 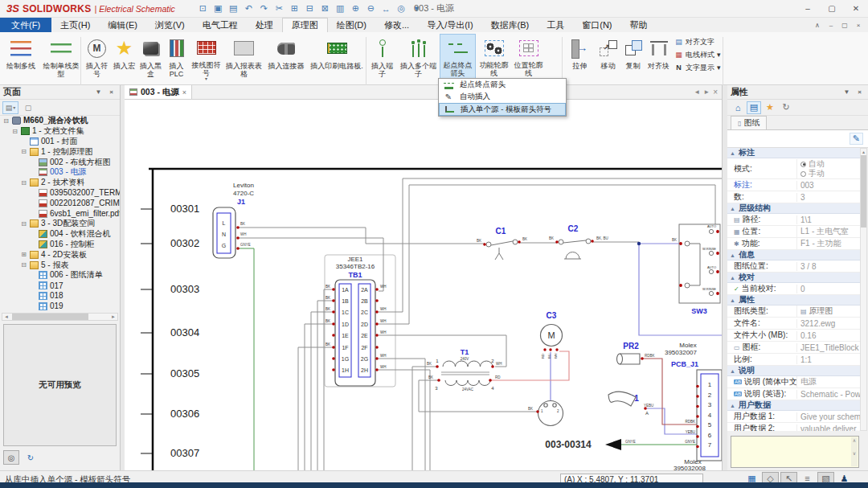 What do you see at coordinates (631, 404) in the screenshot?
I see `component-pr1: PR1 YEBU A` at bounding box center [631, 404].